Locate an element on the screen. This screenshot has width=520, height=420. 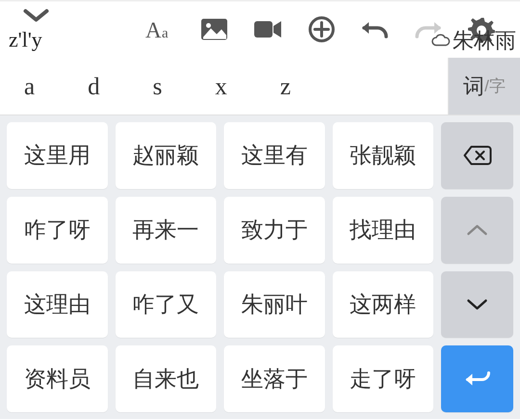
candidate: 再来一 is located at coordinates (166, 230).